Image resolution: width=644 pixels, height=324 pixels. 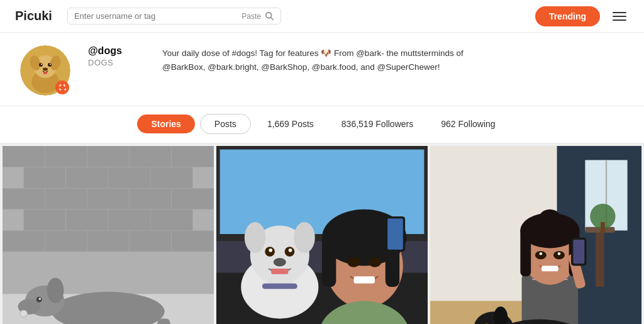 I want to click on logo: Picuki, so click(x=34, y=16).